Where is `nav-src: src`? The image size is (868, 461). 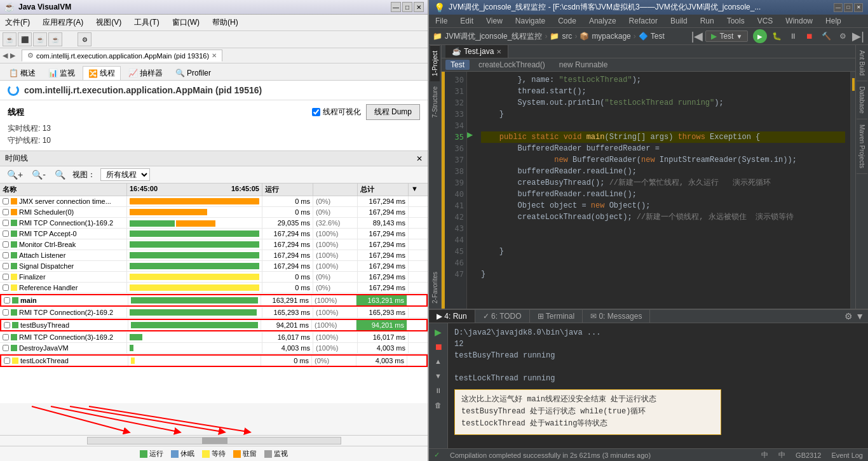
nav-src: src is located at coordinates (567, 36).